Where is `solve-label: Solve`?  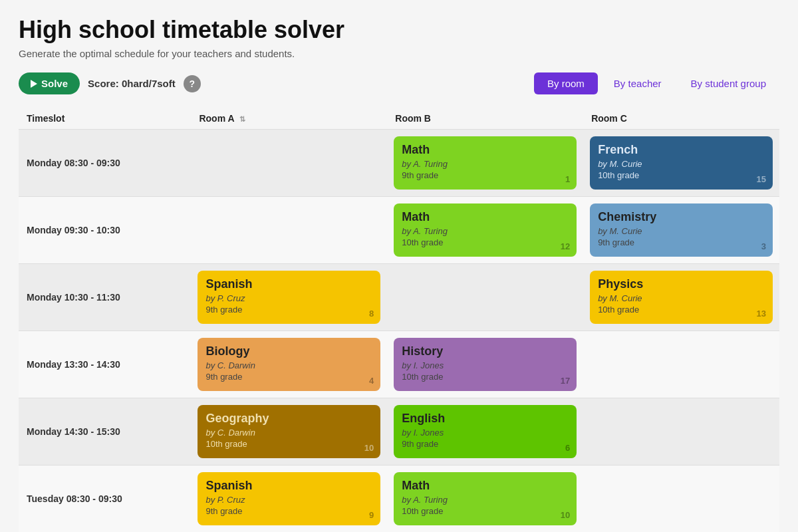
solve-label: Solve is located at coordinates (55, 84).